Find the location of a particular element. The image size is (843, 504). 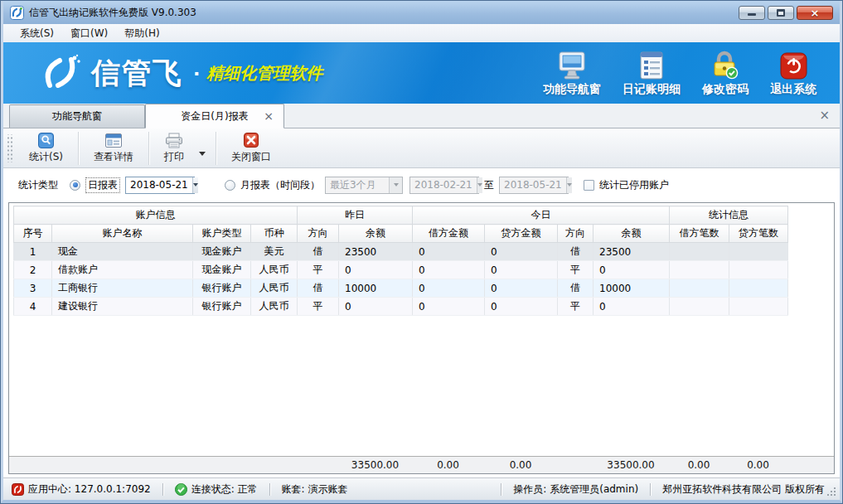

cell: 1 is located at coordinates (33, 252).